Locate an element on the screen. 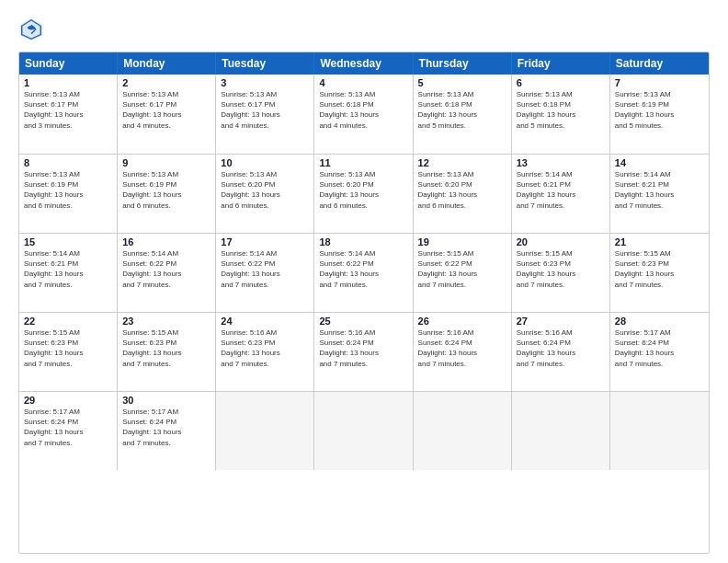  day-cell-12: 12Sunrise: 5:13 AM Sunset: 6:20 PM Dayli… is located at coordinates (463, 193).